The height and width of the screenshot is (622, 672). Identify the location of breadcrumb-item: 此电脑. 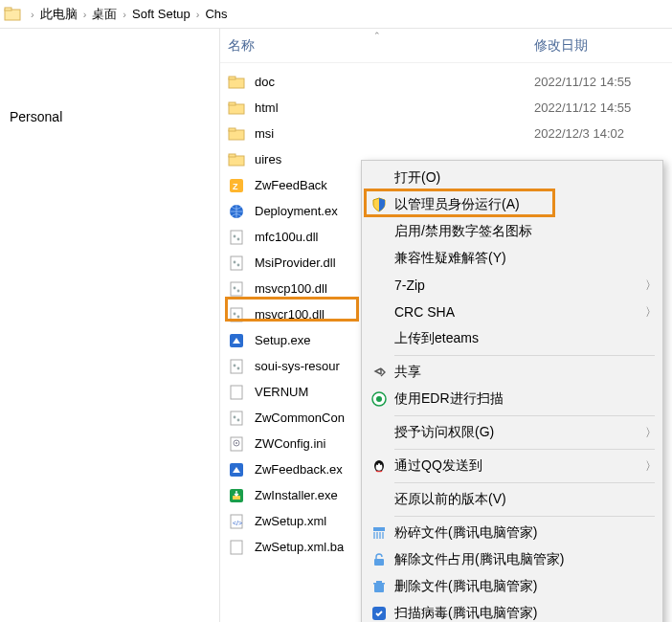
(59, 14).